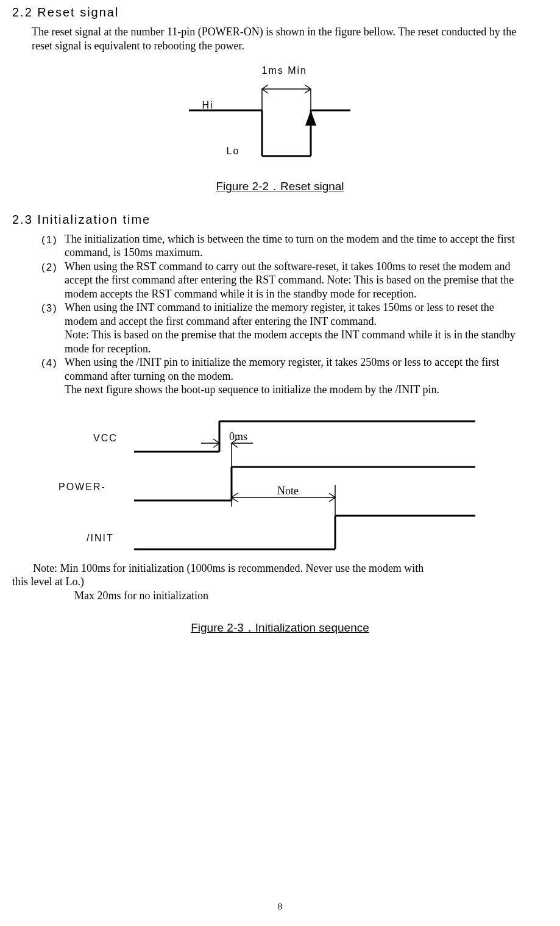 This screenshot has height=926, width=560. I want to click on note-line-2: Max 20ms for no initialization, so click(311, 596).